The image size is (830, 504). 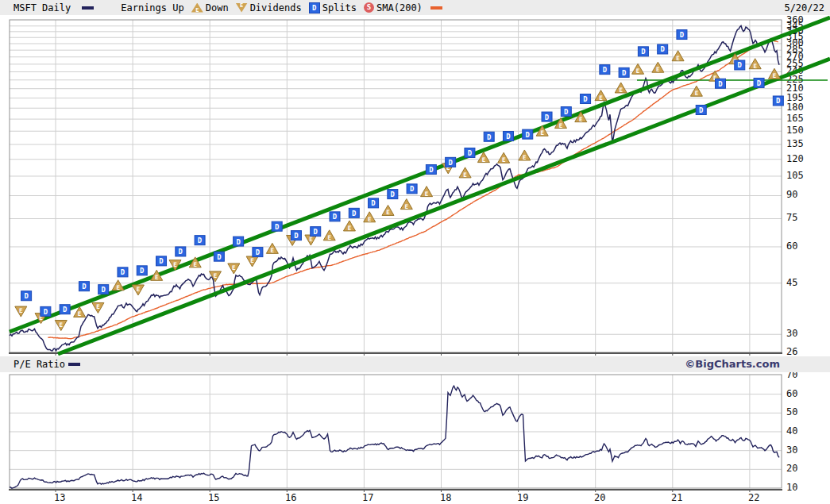 I want to click on year-axis-label: 14, so click(x=137, y=498).